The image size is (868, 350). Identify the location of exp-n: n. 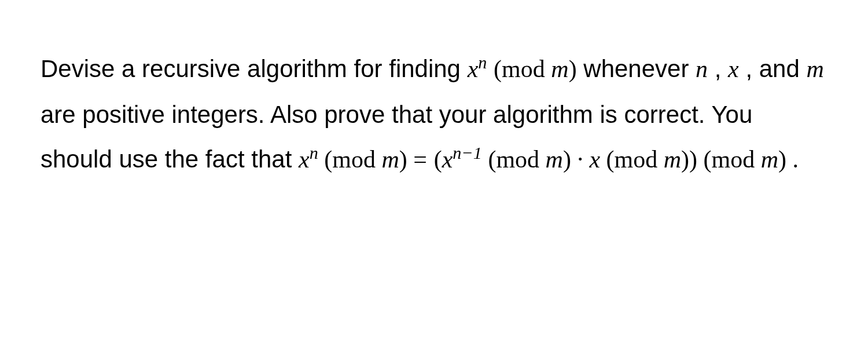
(483, 63).